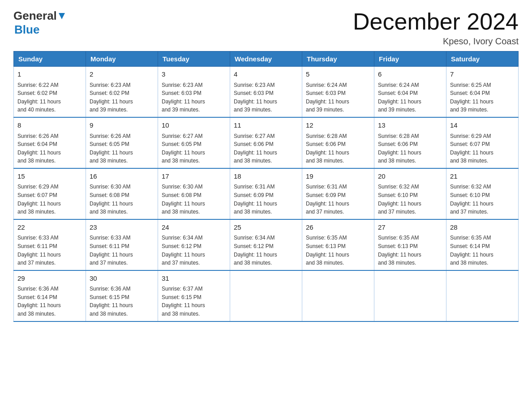  Describe the element at coordinates (410, 98) in the screenshot. I see `cell-content: Sunrise: 6:24 AMSunset: 6:04 PMDaylight:…` at that location.